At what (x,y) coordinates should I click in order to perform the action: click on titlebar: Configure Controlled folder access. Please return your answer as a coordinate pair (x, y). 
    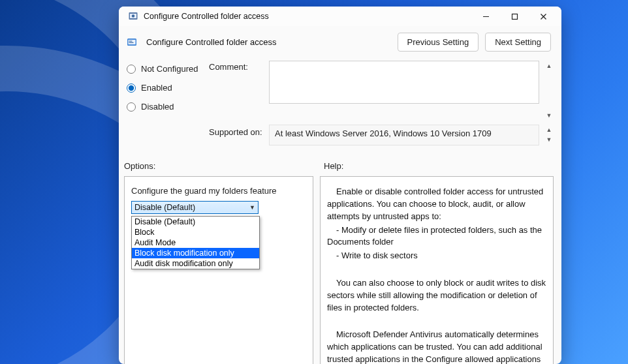
    Looking at the image, I should click on (340, 16).